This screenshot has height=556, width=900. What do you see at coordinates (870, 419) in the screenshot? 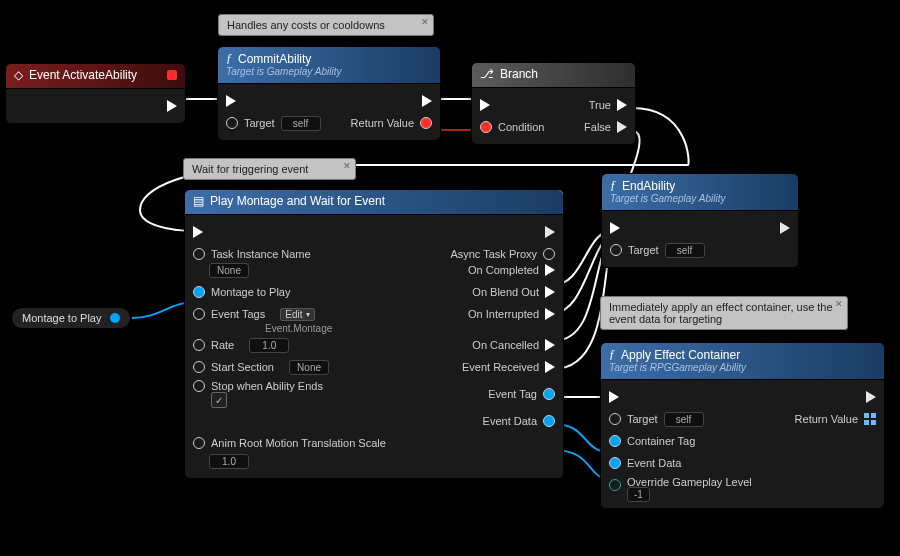
I see `struct-icon` at bounding box center [870, 419].